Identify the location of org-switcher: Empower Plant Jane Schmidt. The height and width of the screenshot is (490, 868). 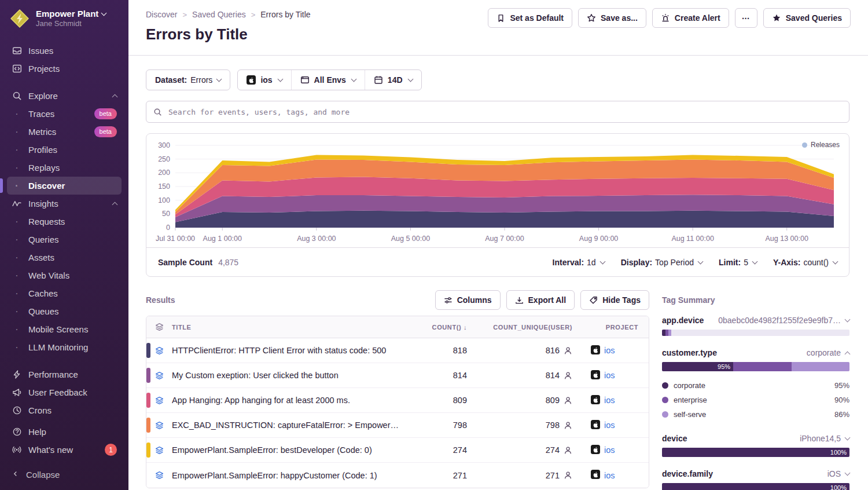
(64, 16).